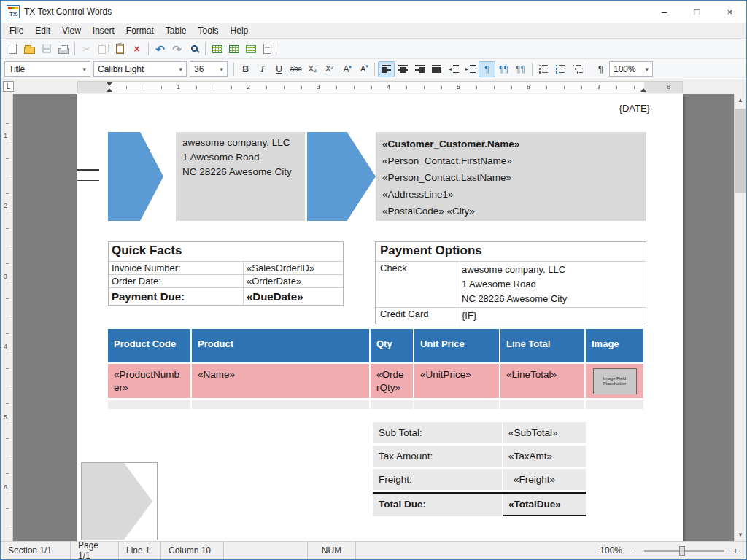 The image size is (747, 560). What do you see at coordinates (544, 505) in the screenshot?
I see `merge-field: «TotalDue»` at bounding box center [544, 505].